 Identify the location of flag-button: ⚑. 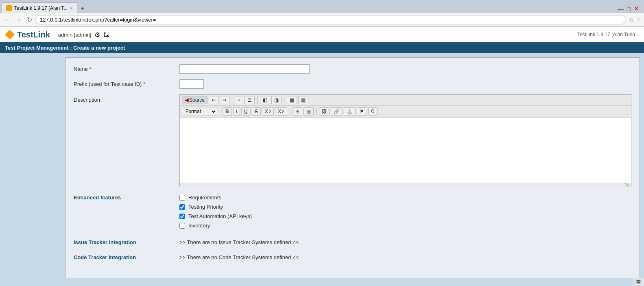
(362, 111).